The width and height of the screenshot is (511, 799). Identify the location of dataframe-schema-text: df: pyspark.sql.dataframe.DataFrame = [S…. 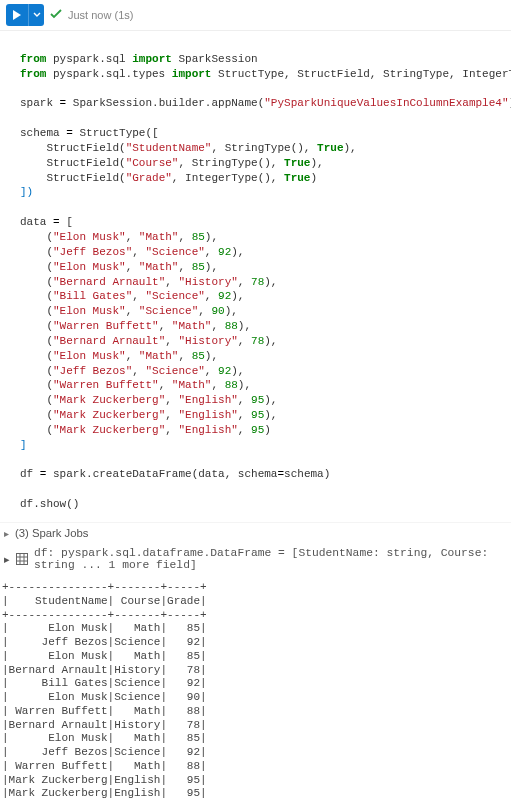
(270, 559).